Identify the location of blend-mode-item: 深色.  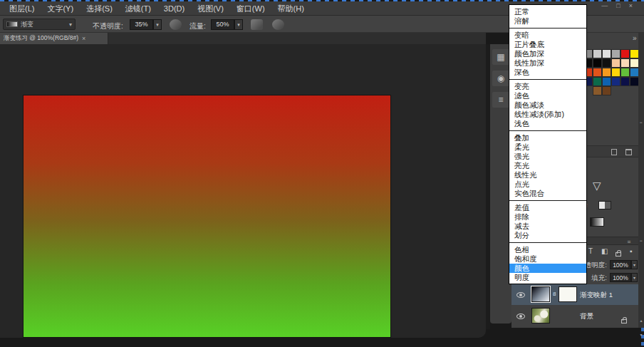
(548, 73).